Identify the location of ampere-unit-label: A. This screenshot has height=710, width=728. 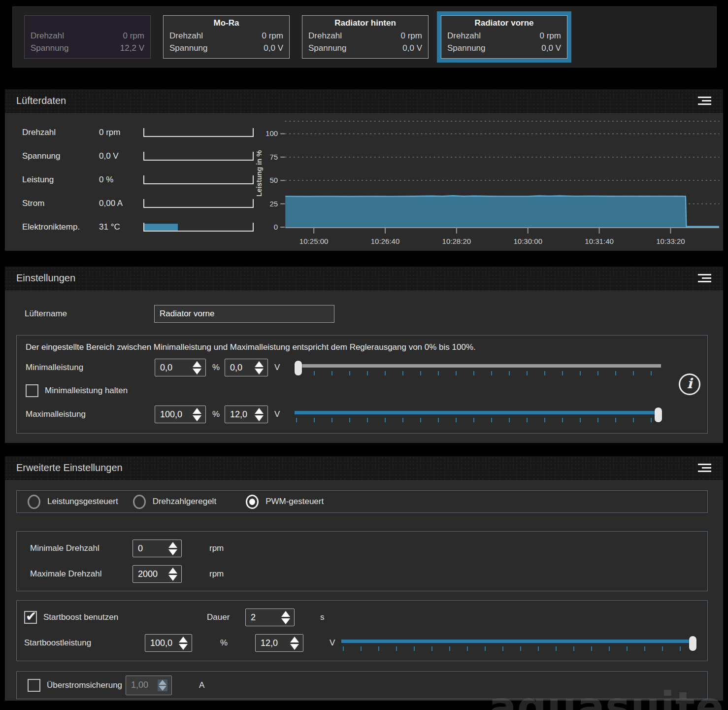
(202, 685).